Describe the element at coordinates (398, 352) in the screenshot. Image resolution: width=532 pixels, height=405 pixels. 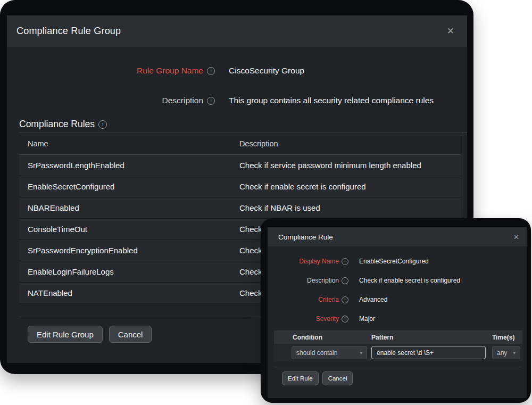
I see `condition-table-row: should contain ▾ any ▾` at that location.